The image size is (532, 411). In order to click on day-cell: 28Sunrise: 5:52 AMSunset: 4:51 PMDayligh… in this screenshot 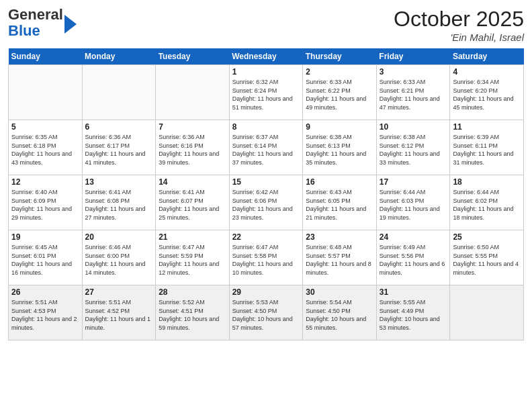, I will do `click(193, 313)`.